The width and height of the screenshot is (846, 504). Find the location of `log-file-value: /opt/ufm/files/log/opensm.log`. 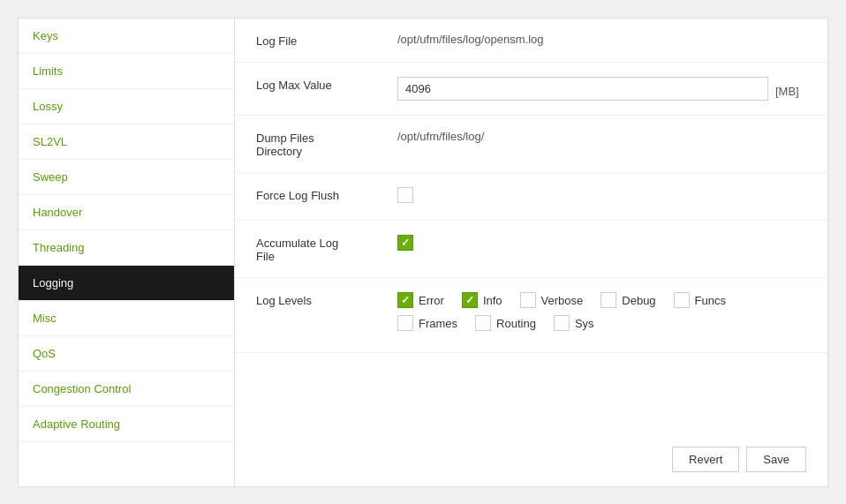

log-file-value: /opt/ufm/files/log/opensm.log is located at coordinates (602, 39).